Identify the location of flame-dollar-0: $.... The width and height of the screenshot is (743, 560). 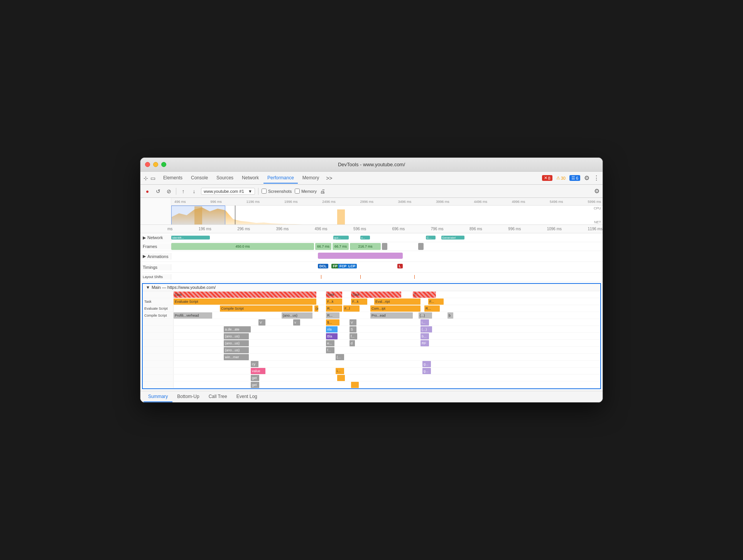
(333, 322).